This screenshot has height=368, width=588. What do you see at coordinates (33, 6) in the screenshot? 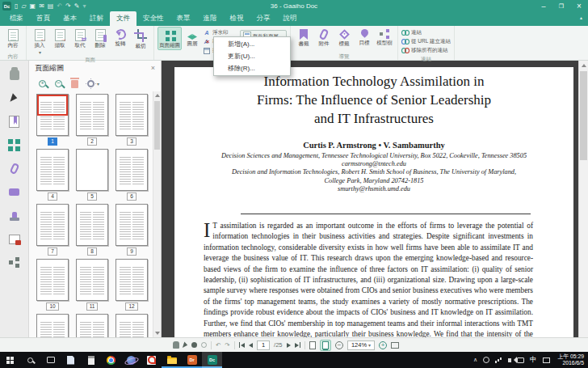
I see `save-icon: ▣` at bounding box center [33, 6].